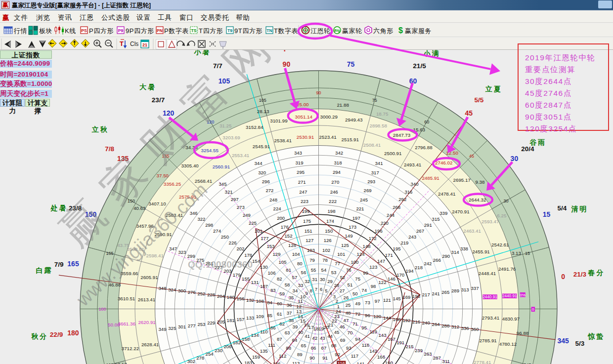 The height and width of the screenshot is (364, 613). I want to click on svg-text: 287, so click(437, 358).